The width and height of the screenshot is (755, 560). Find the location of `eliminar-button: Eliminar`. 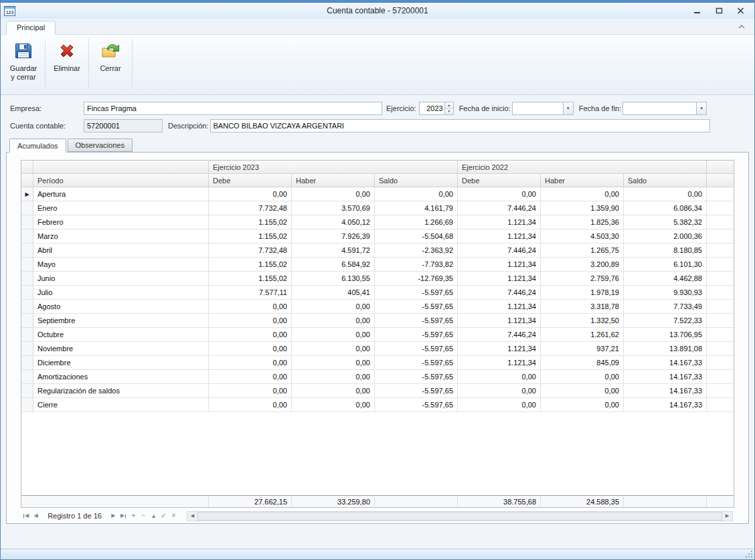

eliminar-button: Eliminar is located at coordinates (67, 64).